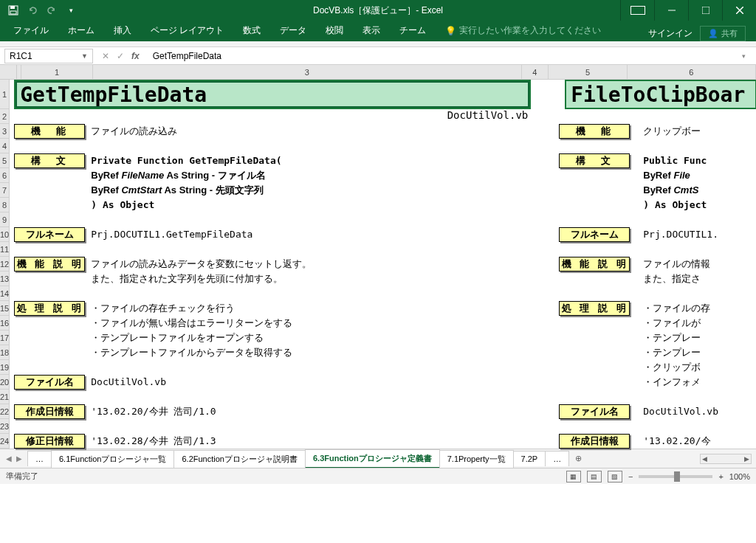 The image size is (756, 543). Describe the element at coordinates (123, 31) in the screenshot. I see `tab-insert: 挿入` at that location.